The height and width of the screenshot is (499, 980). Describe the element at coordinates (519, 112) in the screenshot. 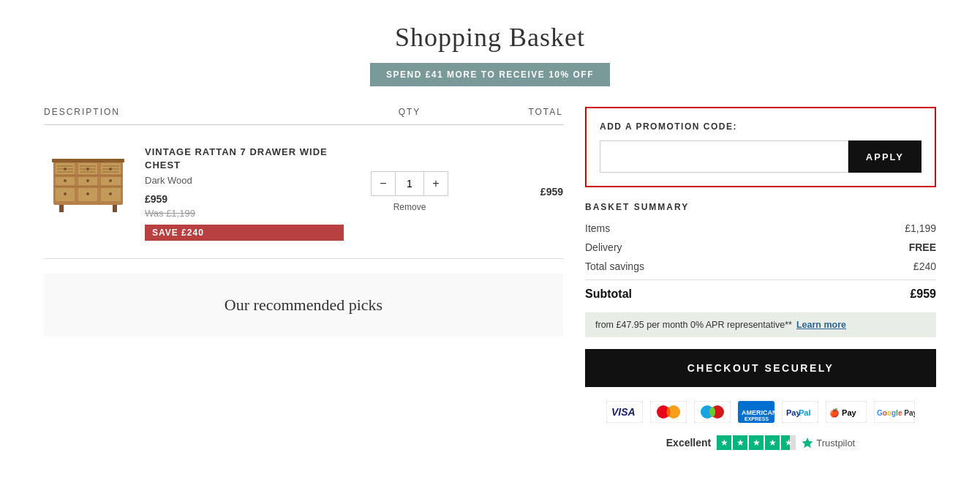

I see `header-total: TOTAL` at that location.